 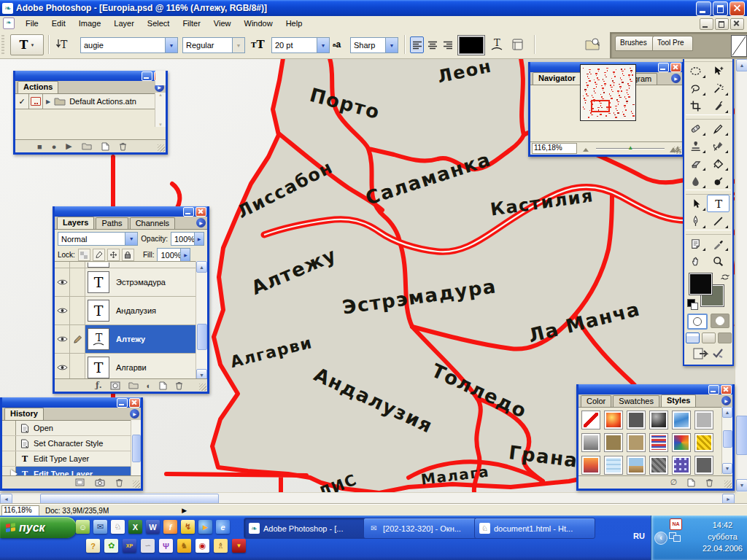 I want to click on quicklaunch-firefox: f, so click(x=171, y=526).